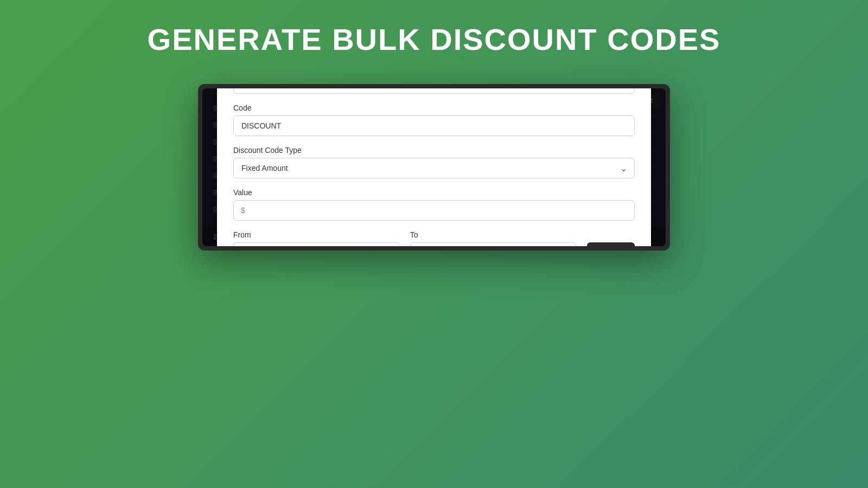 Image resolution: width=868 pixels, height=488 pixels. I want to click on discount-type-select: Fixed Amount Percentage Free Shipping, so click(434, 168).